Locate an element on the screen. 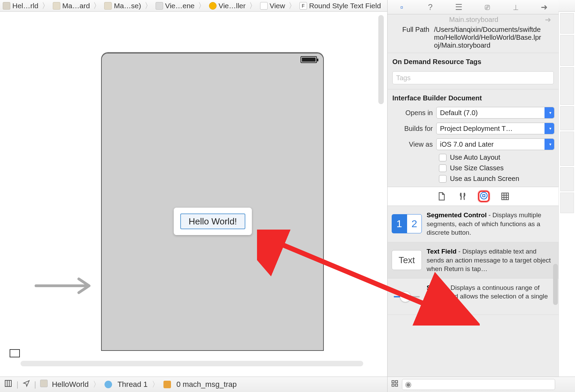  identity-inspector-tab: ☰ is located at coordinates (459, 7).